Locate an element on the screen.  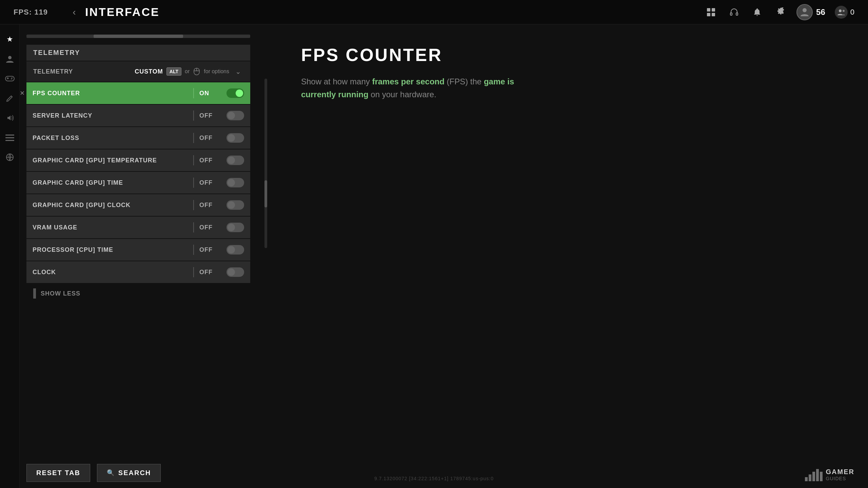
gpu-time-toggle is located at coordinates (235, 183).